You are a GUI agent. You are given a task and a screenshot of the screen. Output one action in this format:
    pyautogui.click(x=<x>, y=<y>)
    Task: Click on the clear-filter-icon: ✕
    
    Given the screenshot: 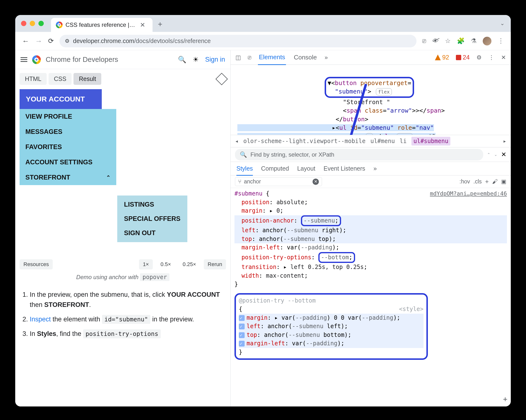 What is the action you would take?
    pyautogui.click(x=316, y=182)
    